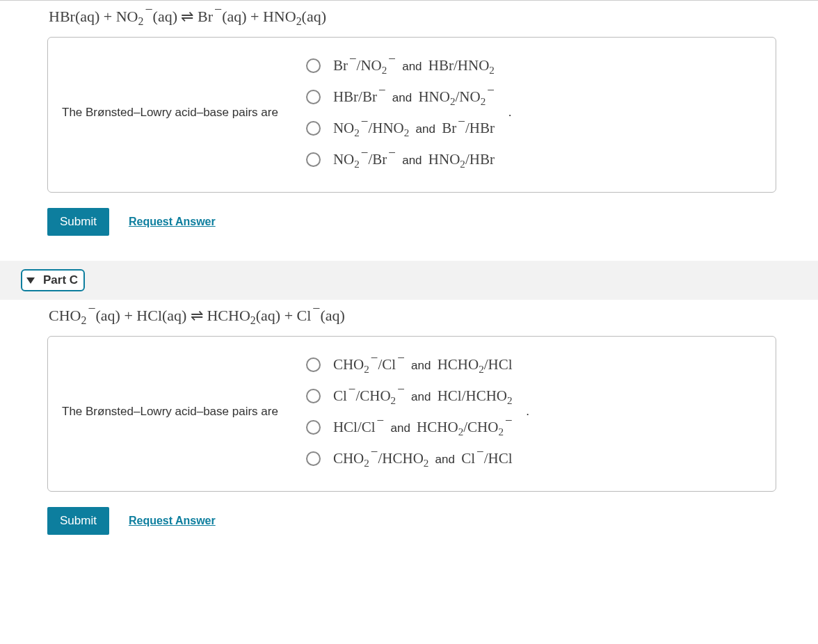  I want to click on submit-button-b: Submit, so click(78, 222).